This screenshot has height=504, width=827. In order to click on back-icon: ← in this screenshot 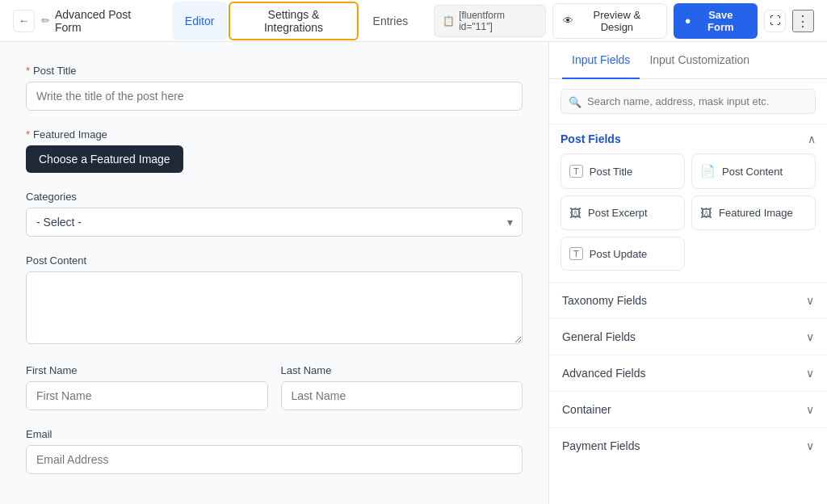, I will do `click(24, 21)`.